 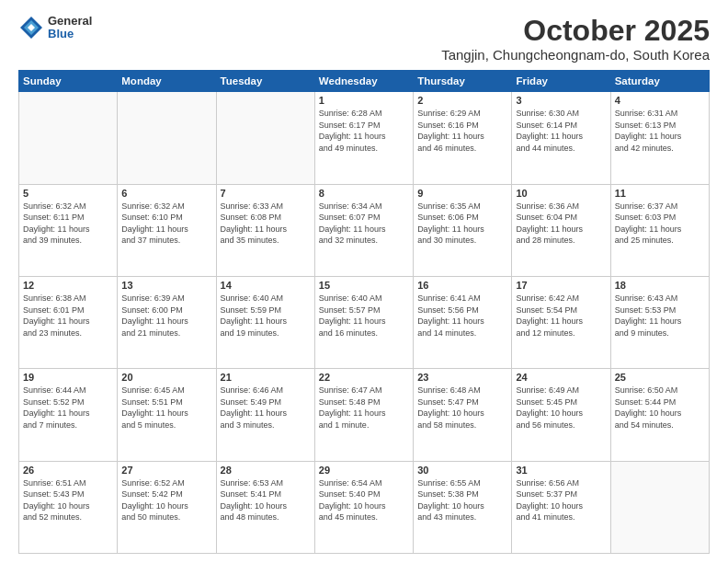 What do you see at coordinates (561, 81) in the screenshot?
I see `col-friday: Friday` at bounding box center [561, 81].